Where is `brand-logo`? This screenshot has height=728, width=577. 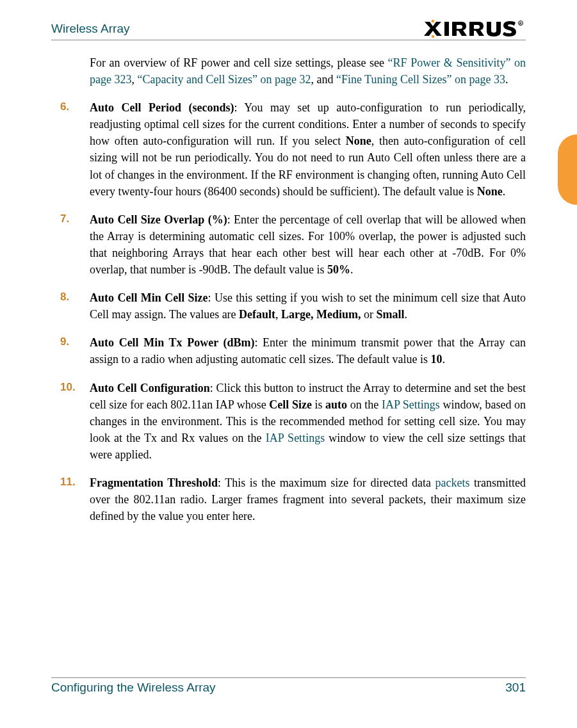
brand-logo is located at coordinates (475, 29).